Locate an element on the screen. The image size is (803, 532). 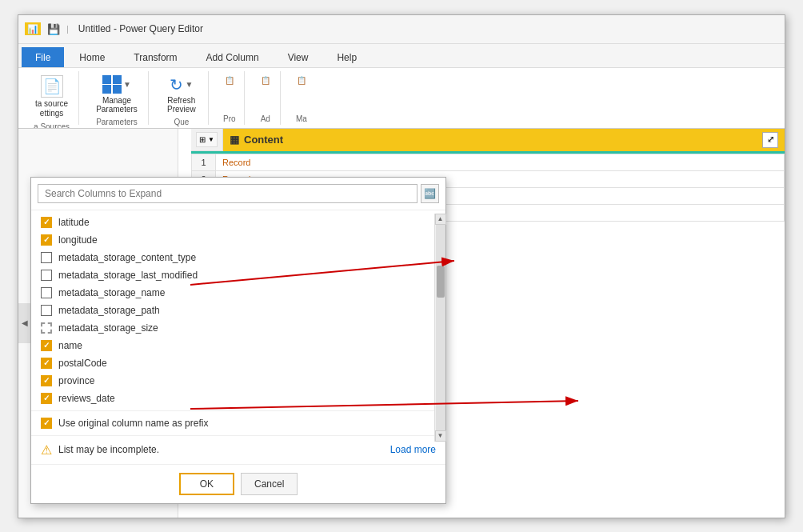
warning-text: List may be incomplete. is located at coordinates (109, 450).